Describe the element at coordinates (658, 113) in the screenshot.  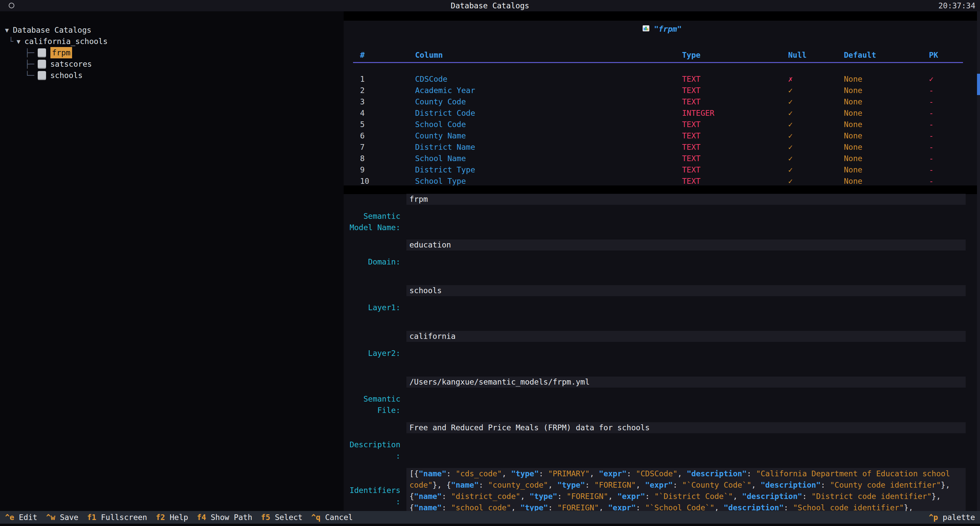
I see `table-row: 4District CodeINTEGER✓None-` at that location.